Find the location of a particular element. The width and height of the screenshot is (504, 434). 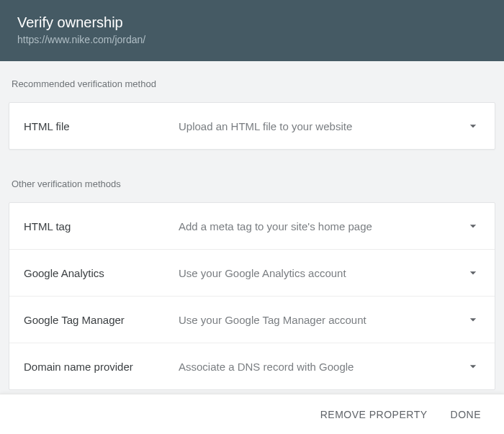

recommended-method-panel: HTML file Upload an HTML file to your we… is located at coordinates (252, 126).